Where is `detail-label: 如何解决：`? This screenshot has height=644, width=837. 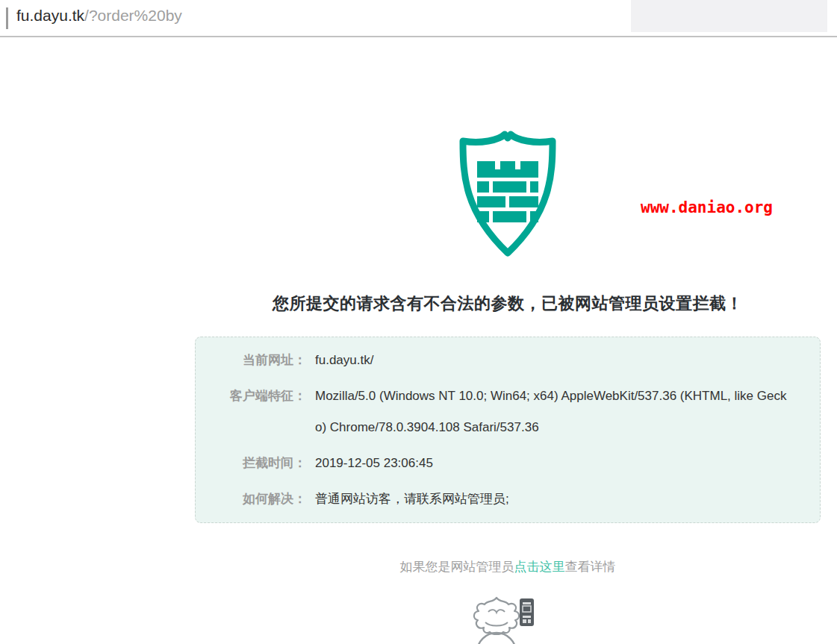 detail-label: 如何解决： is located at coordinates (251, 499).